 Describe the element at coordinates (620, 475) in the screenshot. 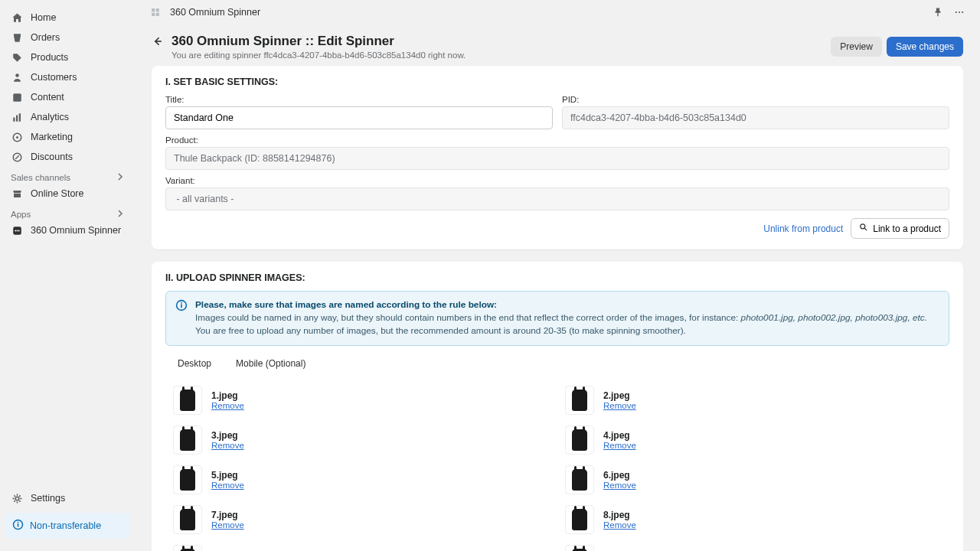

I see `image-filename: 6.jpeg` at that location.